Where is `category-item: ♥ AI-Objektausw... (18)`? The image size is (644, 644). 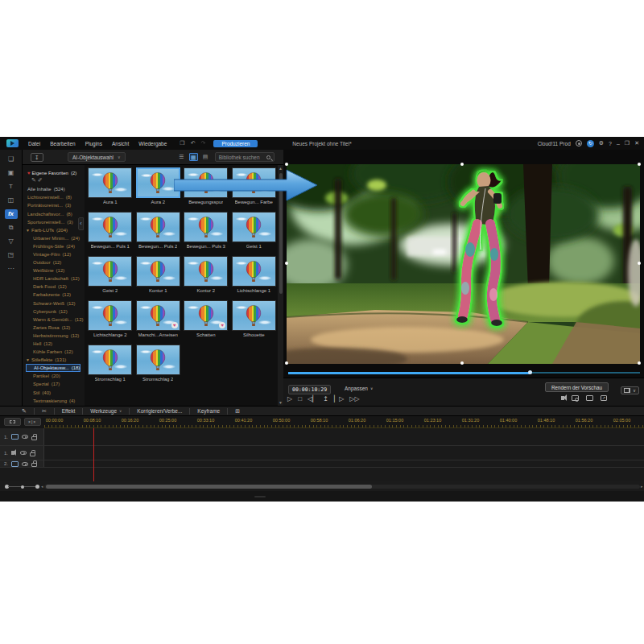
category-item: ♥ AI-Objektausw... (18) is located at coordinates (53, 368).